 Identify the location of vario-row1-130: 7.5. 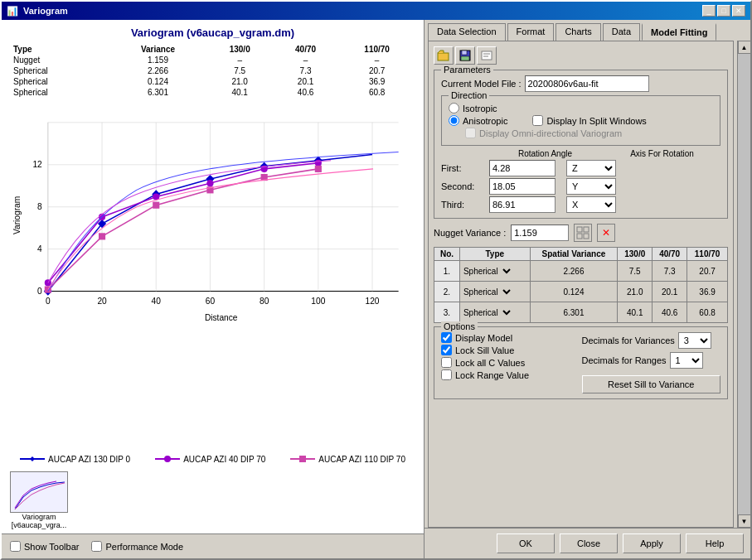
(635, 272).